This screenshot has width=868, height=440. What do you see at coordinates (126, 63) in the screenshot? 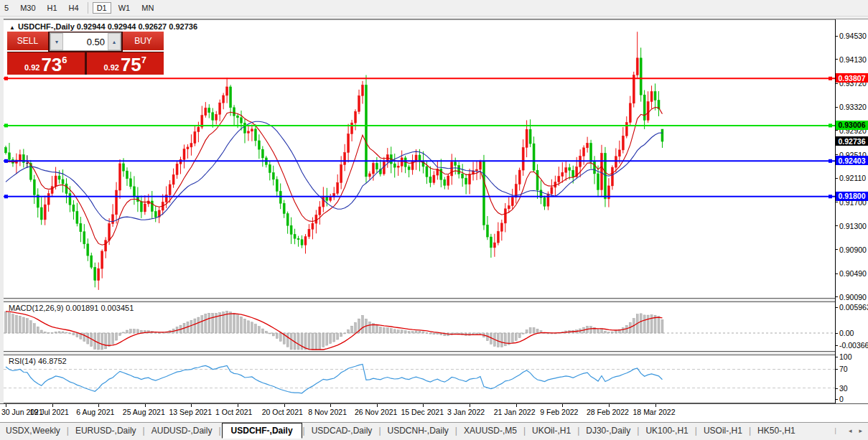
I see `buy-price: 0.92 75 7` at bounding box center [126, 63].